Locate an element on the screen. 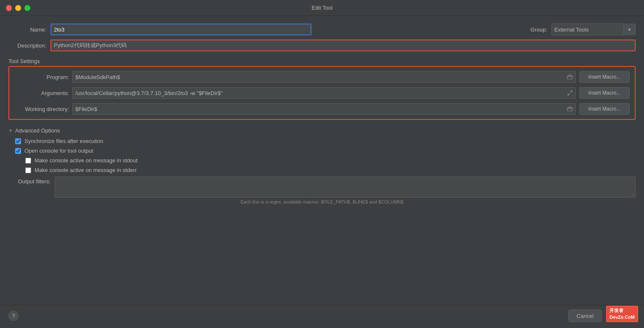  sync-files-checkbox is located at coordinates (18, 141).